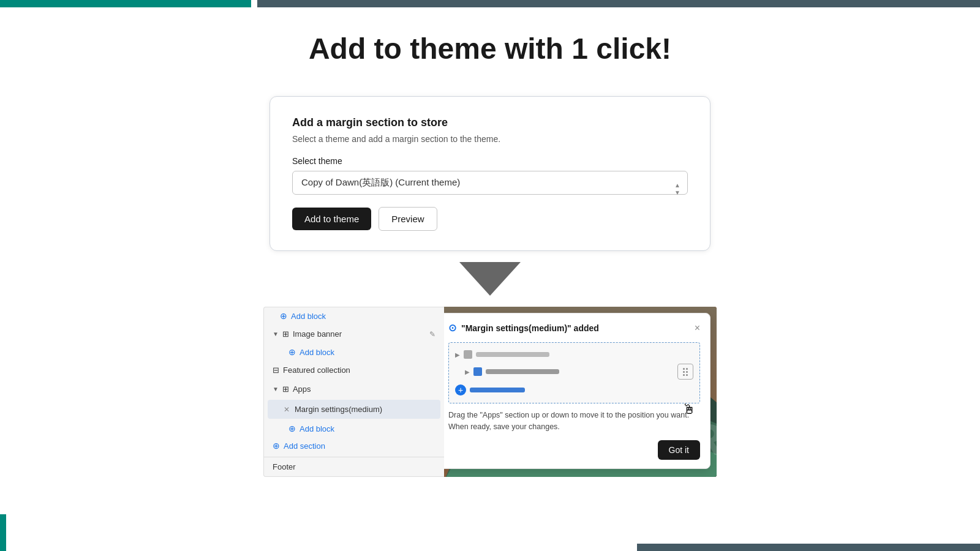  What do you see at coordinates (354, 392) in the screenshot?
I see `editor-panel: ⊕ Add block ▼ ⊞ Image banner ✎ ⊕ Add blo…` at bounding box center [354, 392].